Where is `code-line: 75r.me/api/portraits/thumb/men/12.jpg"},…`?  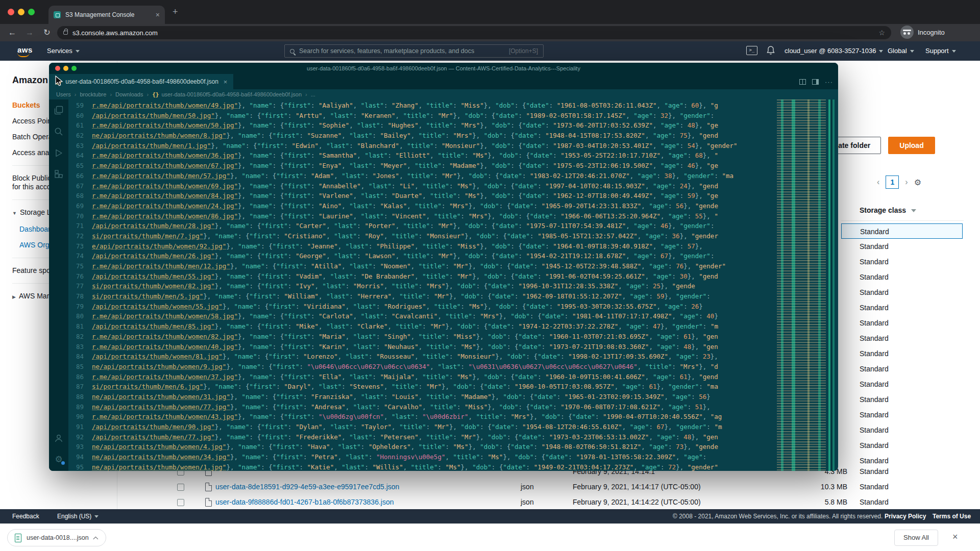 code-line: 75r.me/api/portraits/thumb/men/12.jpg"},… is located at coordinates (423, 266).